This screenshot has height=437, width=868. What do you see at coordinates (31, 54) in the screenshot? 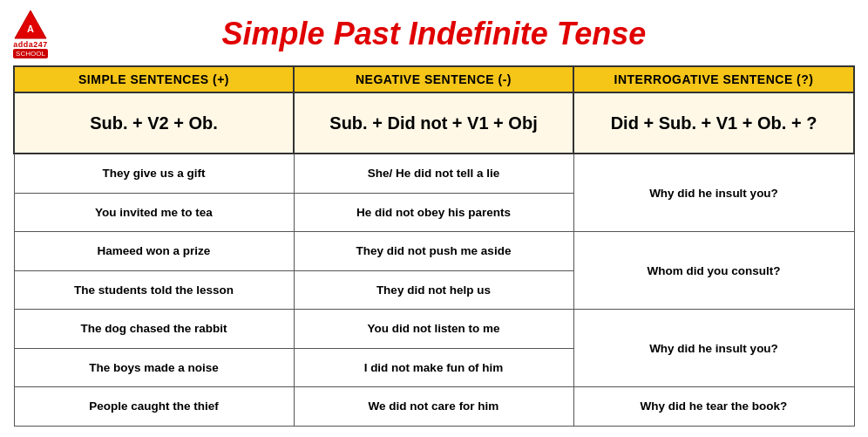
I see `logo-school: SCHOOL` at bounding box center [31, 54].